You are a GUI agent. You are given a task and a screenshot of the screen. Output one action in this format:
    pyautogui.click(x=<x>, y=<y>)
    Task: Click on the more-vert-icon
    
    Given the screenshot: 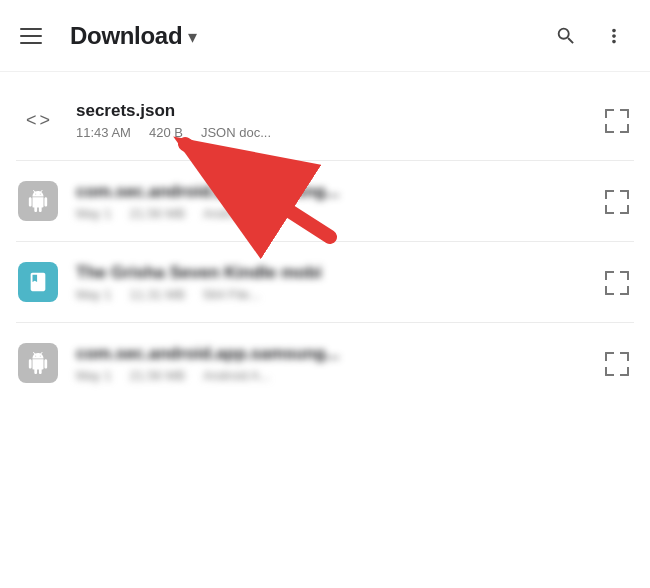 What is the action you would take?
    pyautogui.click(x=614, y=36)
    